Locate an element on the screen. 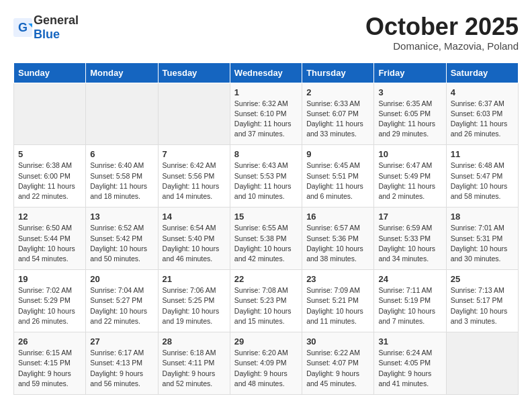  day-number: 9 is located at coordinates (338, 154).